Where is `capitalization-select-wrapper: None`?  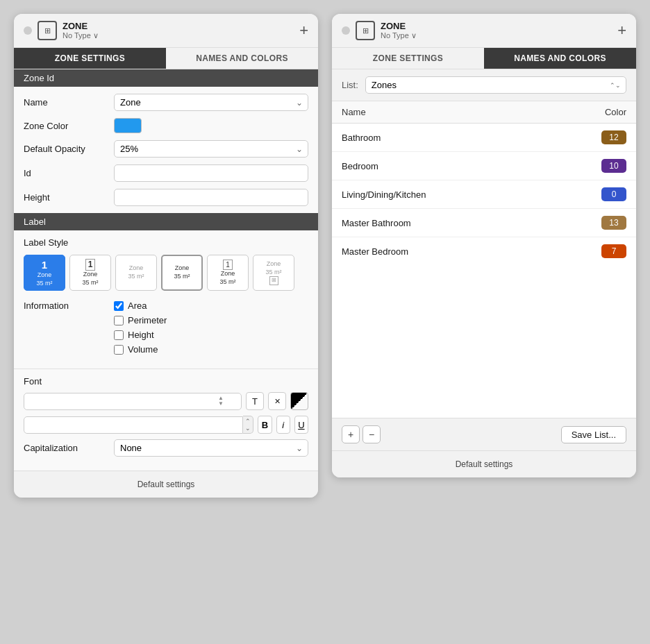 capitalization-select-wrapper: None is located at coordinates (211, 448).